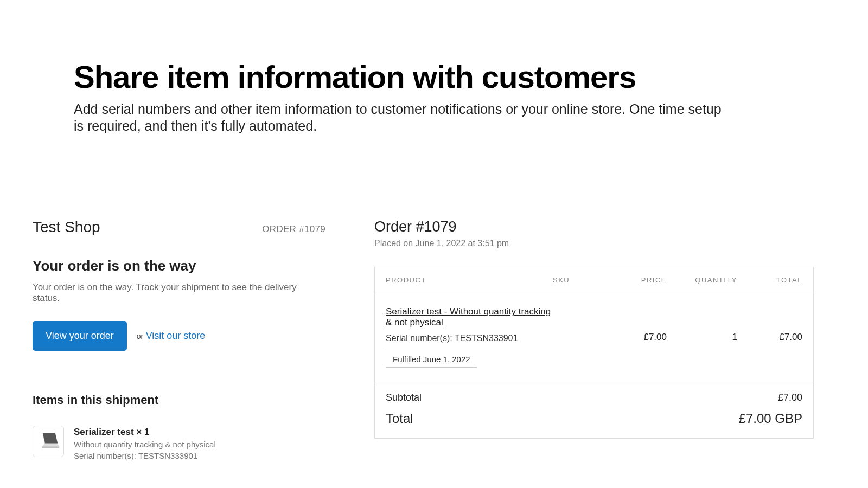 The image size is (868, 488). What do you see at coordinates (179, 293) in the screenshot?
I see `status-description: Your order is on the way. Track your shi…` at bounding box center [179, 293].